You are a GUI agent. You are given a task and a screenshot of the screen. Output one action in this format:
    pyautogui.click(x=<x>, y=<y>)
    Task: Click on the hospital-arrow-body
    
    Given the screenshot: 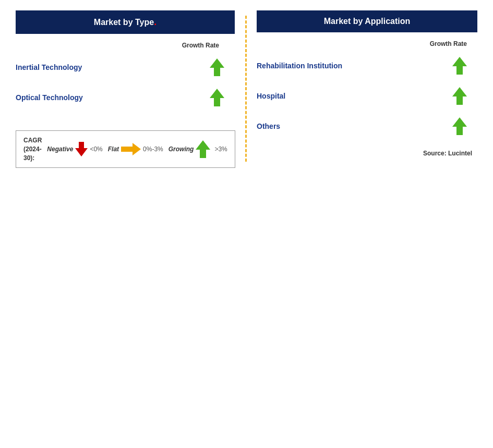 What is the action you would take?
    pyautogui.click(x=460, y=101)
    